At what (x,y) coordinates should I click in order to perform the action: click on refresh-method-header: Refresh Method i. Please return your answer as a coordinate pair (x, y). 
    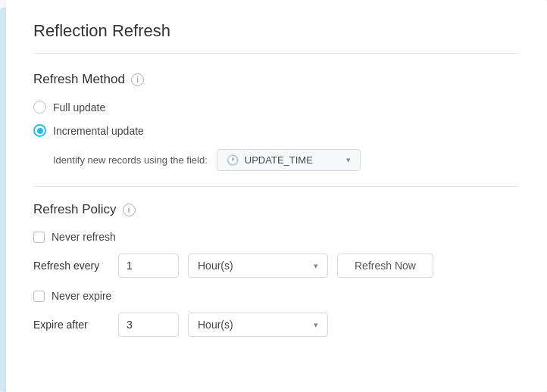
    Looking at the image, I should click on (277, 79).